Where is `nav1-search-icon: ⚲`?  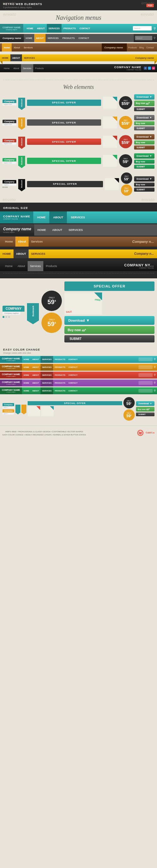
nav1-search-icon: ⚲ is located at coordinates (155, 28).